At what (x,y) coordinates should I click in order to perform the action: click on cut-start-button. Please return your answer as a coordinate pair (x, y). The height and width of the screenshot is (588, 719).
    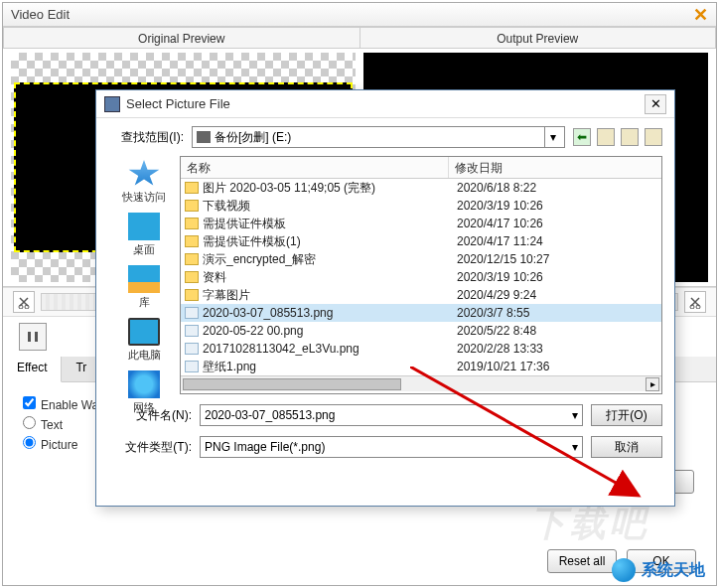
    Looking at the image, I should click on (24, 302).